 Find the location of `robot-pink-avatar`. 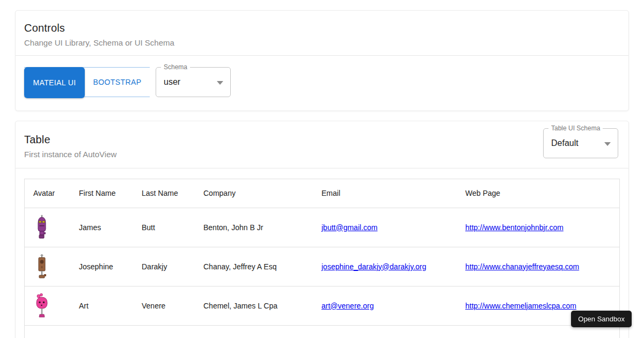

robot-pink-avatar is located at coordinates (42, 306).